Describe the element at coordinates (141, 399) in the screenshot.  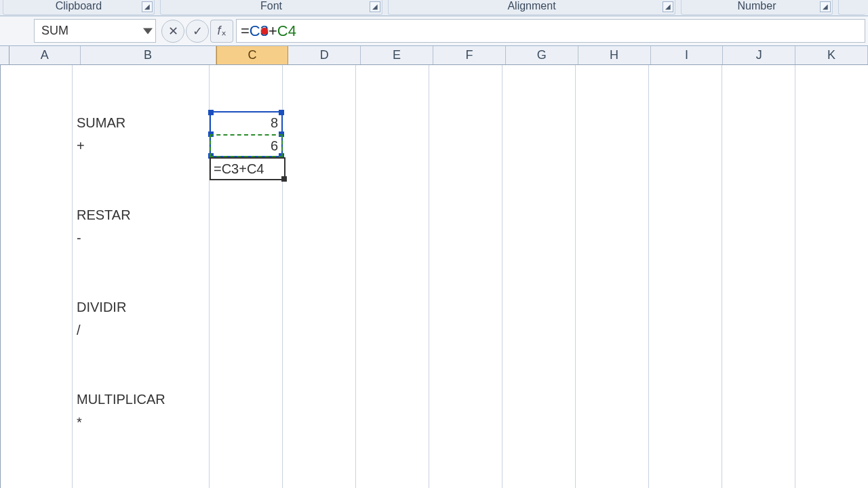
I see `cell-B15: MULTIPLICAR` at that location.